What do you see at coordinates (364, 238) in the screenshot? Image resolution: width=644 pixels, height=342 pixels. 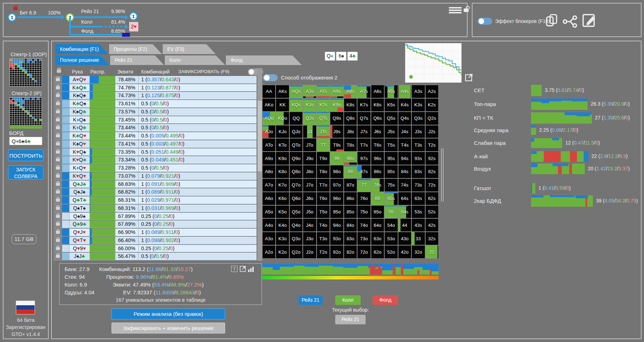 I see `matrix-cell-73o: 73o` at bounding box center [364, 238].